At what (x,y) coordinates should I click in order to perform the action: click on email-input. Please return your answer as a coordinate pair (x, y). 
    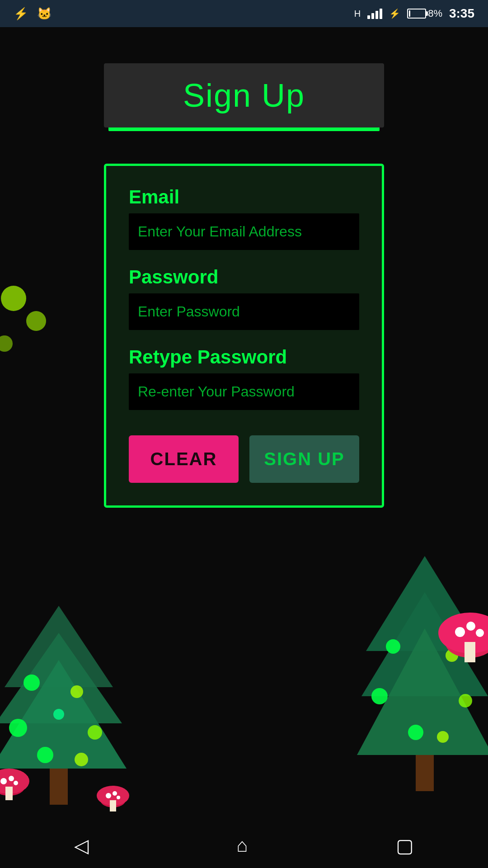
    Looking at the image, I should click on (244, 231).